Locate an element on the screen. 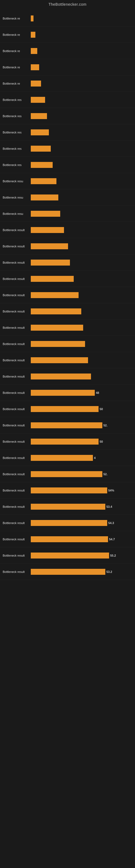 Image resolution: width=135 pixels, height=868 pixels. site-title: TheBottlenecker.com is located at coordinates (68, 4).